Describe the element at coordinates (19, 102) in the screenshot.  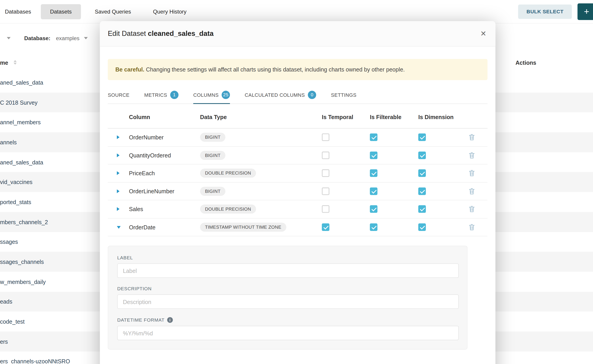
I see `dataset-link: C 2018 Survey` at that location.